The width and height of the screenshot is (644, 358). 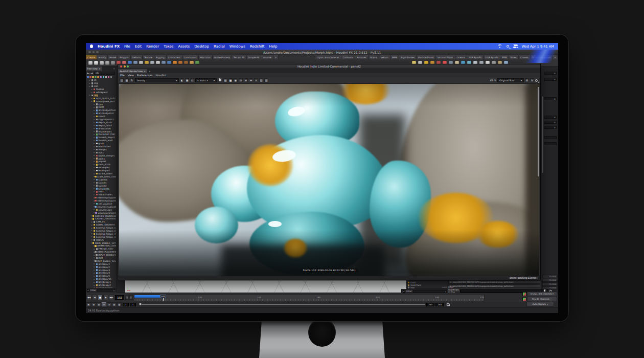 I want to click on scrollbar, so click(x=543, y=135).